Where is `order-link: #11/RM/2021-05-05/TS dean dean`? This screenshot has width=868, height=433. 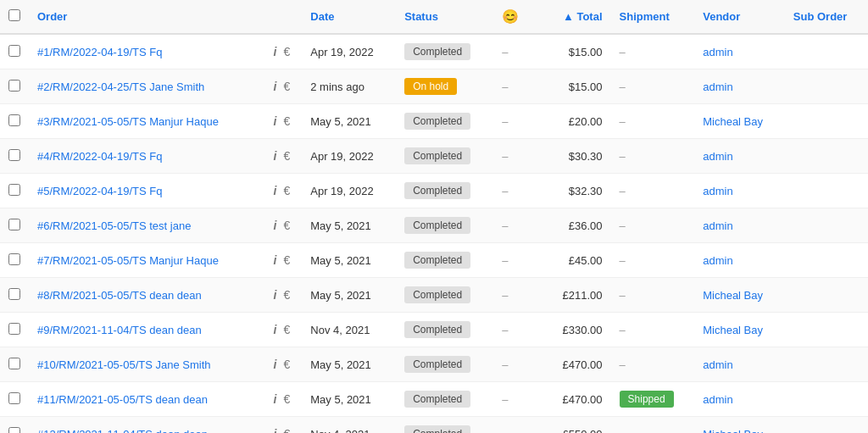
order-link: #11/RM/2021-05-05/TS dean dean is located at coordinates (122, 400).